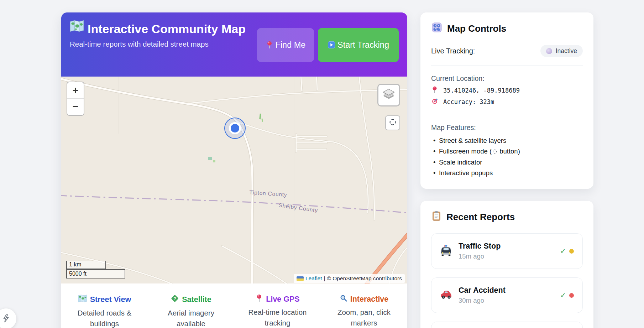  Describe the element at coordinates (77, 27) in the screenshot. I see `world-map-icon` at that location.